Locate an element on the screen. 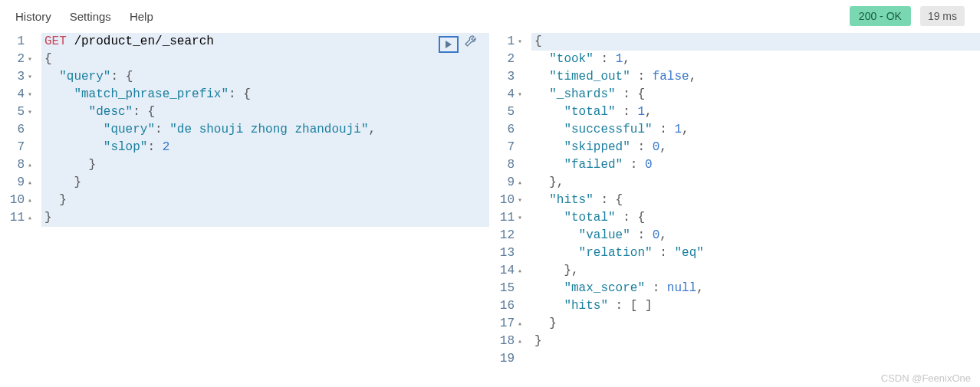 The width and height of the screenshot is (980, 387). code-line: "match_phrase_prefix": { is located at coordinates (265, 95).